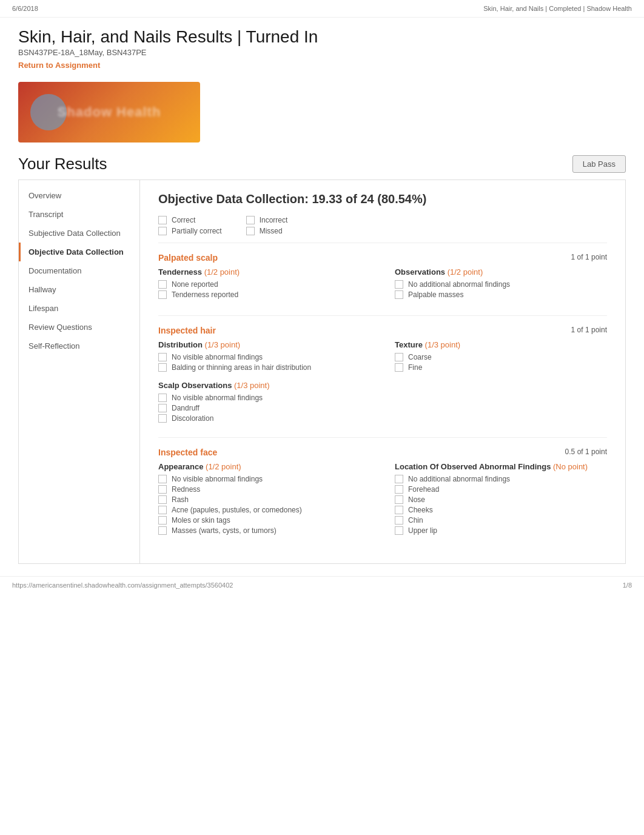 Image resolution: width=644 pixels, height=835 pixels. I want to click on subsection-palpated-scalp-header: 1 of 1 point Palpated scalp, so click(383, 258).